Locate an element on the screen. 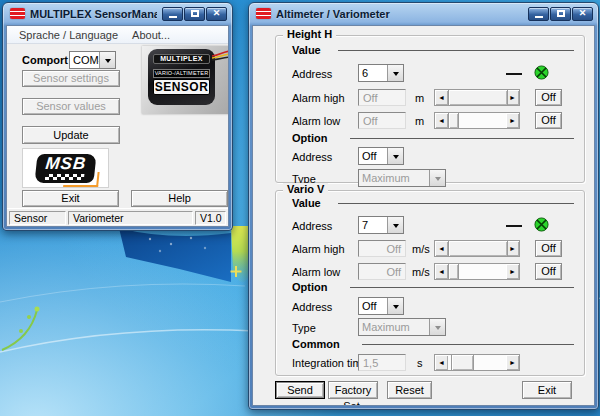  menu-about: About... is located at coordinates (151, 35).